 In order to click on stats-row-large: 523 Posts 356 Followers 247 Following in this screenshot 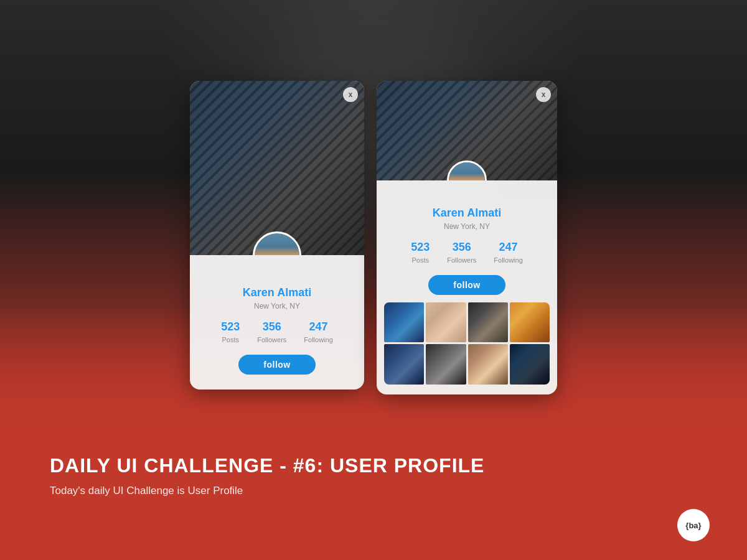, I will do `click(467, 253)`.